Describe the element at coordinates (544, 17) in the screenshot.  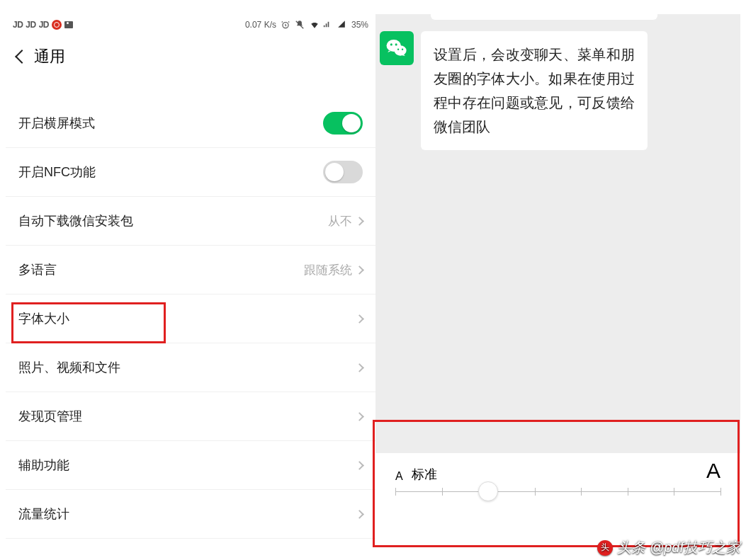
I see `prev-bubble-tail` at that location.